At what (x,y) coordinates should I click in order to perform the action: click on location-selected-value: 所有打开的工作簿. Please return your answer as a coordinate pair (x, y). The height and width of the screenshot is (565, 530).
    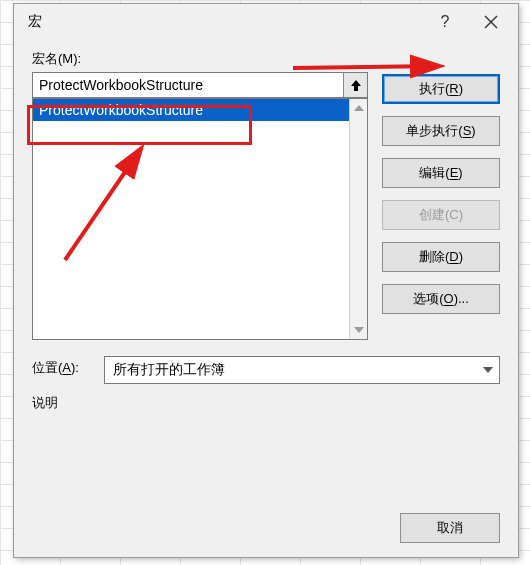
    Looking at the image, I should click on (169, 370).